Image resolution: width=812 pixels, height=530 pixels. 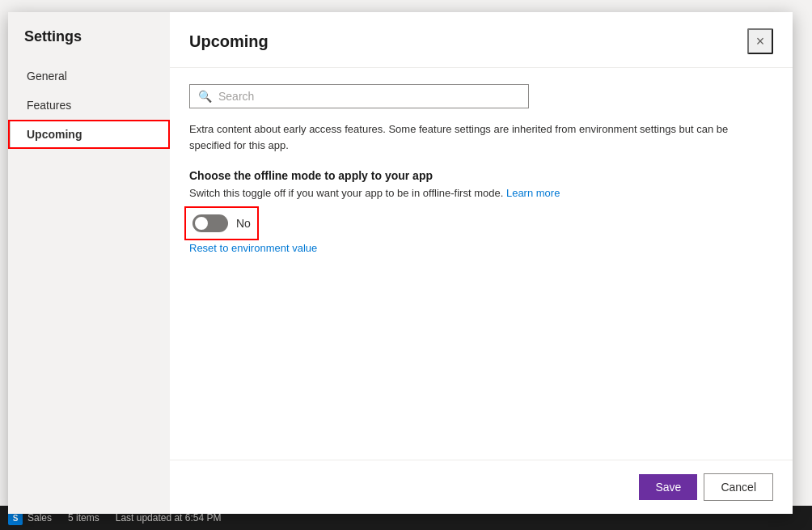 What do you see at coordinates (229, 42) in the screenshot?
I see `dialog-title: Upcoming` at bounding box center [229, 42].